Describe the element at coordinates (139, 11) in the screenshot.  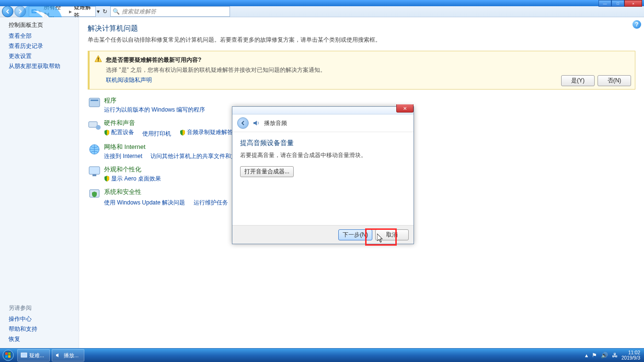
I see `search-placeholder: 搜索疑难解答` at that location.